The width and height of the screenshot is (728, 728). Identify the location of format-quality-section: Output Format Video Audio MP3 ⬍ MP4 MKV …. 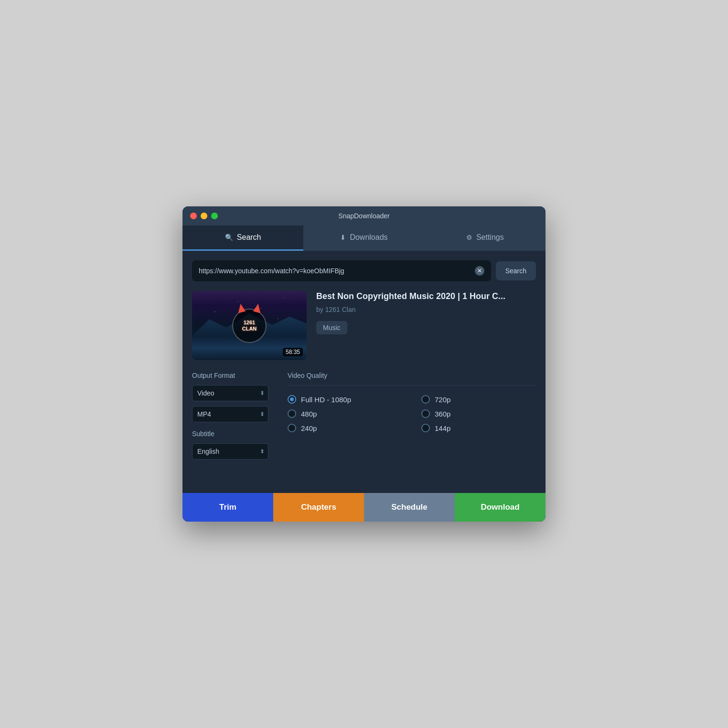
(364, 418).